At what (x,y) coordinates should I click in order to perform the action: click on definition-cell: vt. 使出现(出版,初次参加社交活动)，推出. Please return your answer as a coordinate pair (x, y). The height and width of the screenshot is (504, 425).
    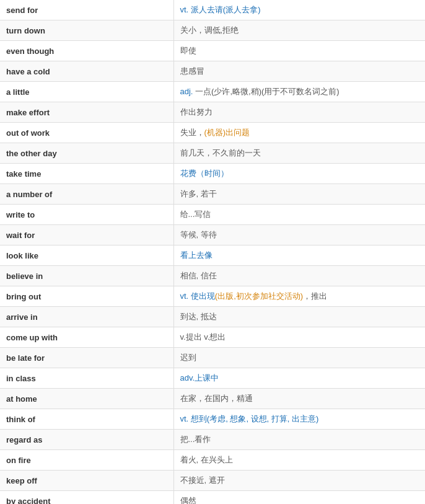
    Looking at the image, I should click on (299, 296).